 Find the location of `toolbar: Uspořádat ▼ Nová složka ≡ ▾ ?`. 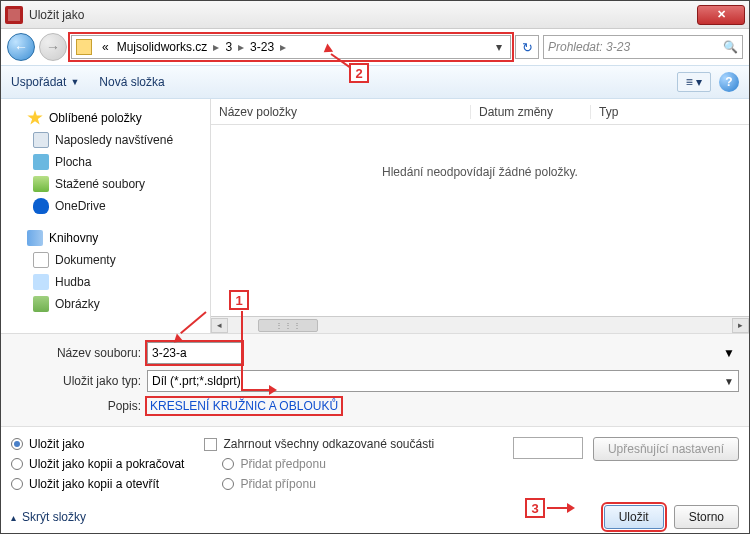

toolbar: Uspořádat ▼ Nová složka ≡ ▾ ? is located at coordinates (375, 82).